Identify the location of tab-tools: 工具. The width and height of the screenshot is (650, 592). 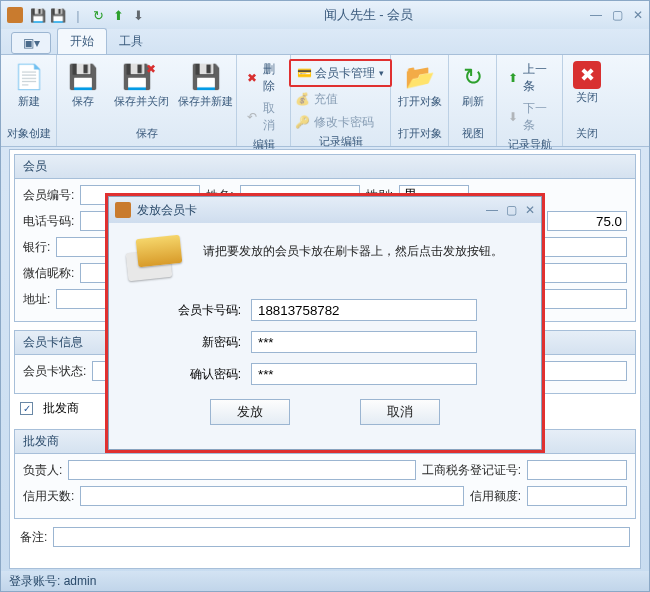
(131, 42).